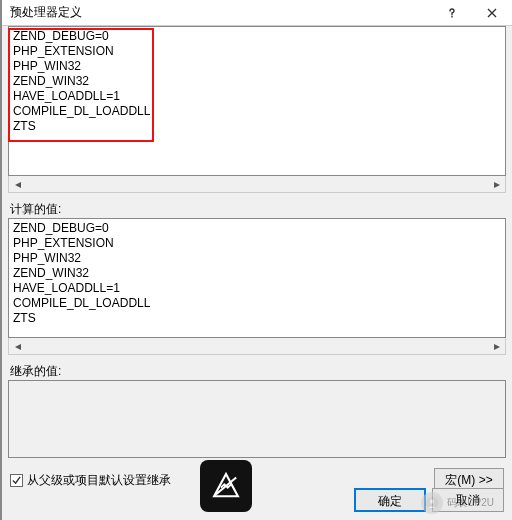 This screenshot has height=520, width=512. I want to click on watermark-text: 码农UP2U, so click(470, 503).